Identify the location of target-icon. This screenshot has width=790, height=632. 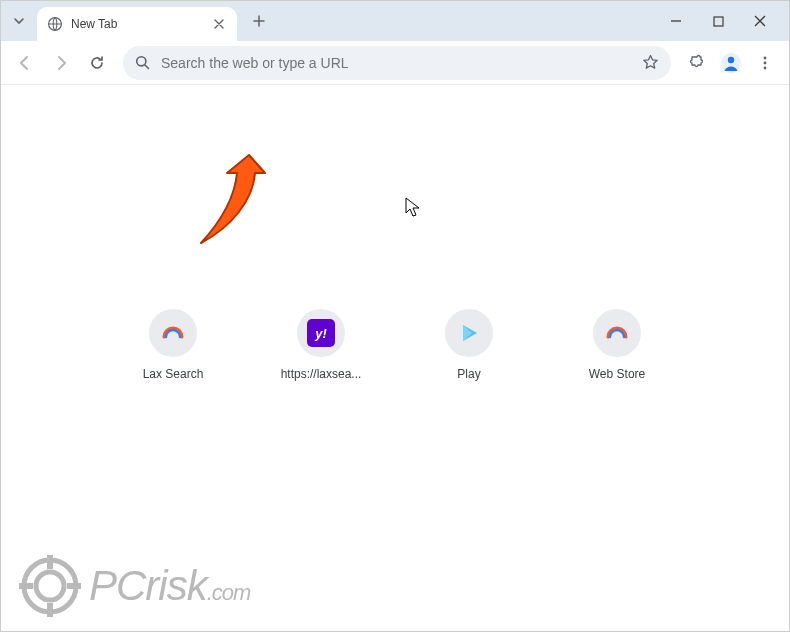
(50, 586).